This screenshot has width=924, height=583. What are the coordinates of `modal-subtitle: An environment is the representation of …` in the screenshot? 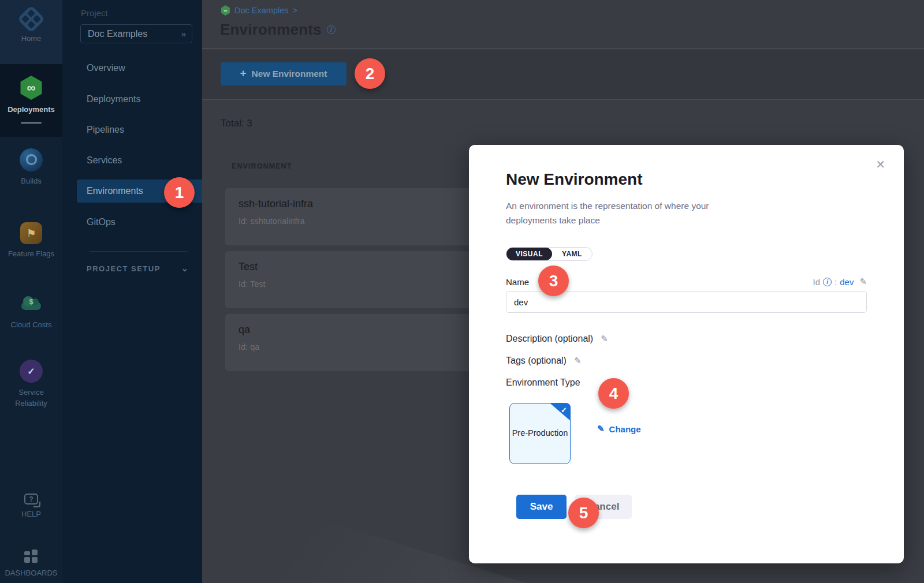 It's located at (633, 213).